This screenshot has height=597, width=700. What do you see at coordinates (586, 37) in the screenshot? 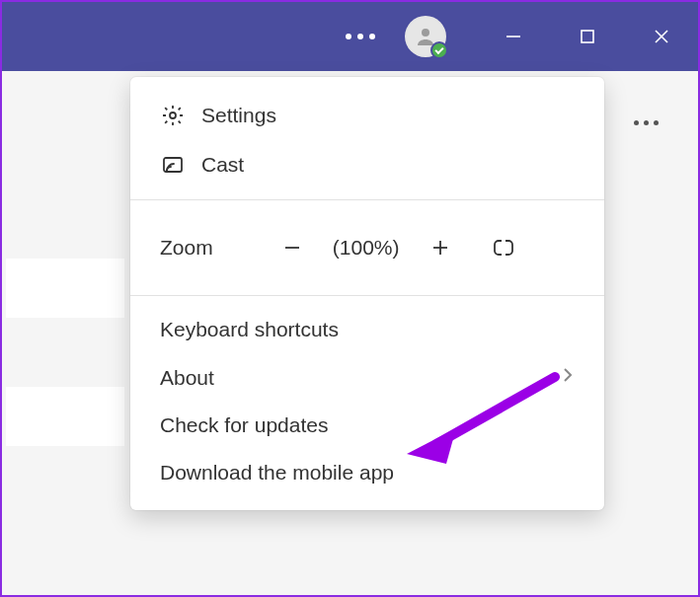
I see `maximize-button` at bounding box center [586, 37].